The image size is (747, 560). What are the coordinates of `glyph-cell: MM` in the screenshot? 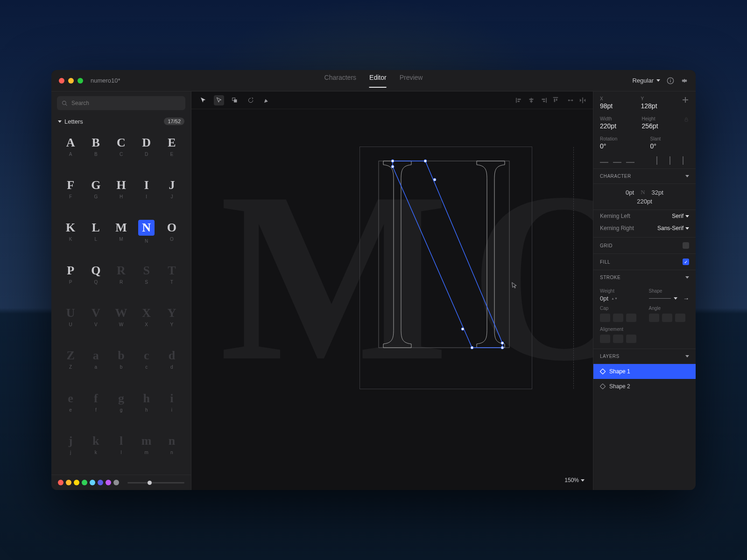 It's located at (121, 232).